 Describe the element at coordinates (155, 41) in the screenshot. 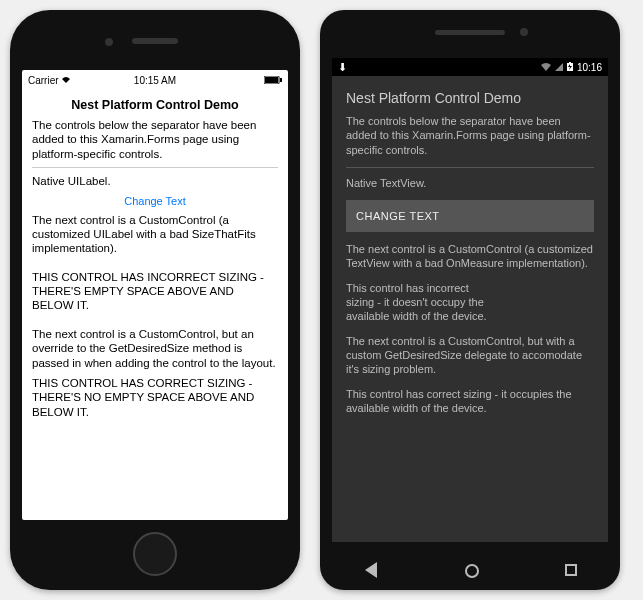

I see `iphone-speaker` at that location.